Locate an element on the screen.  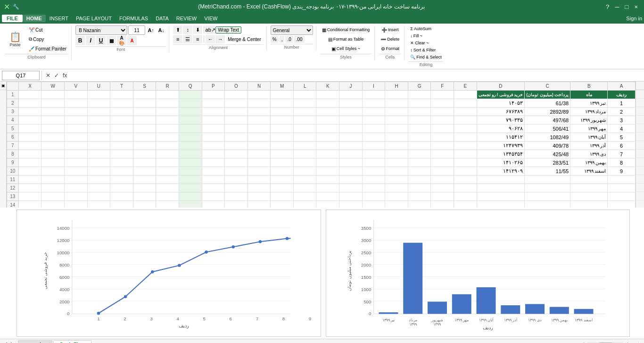
grid-cell: 61/38 is located at coordinates (548, 103).